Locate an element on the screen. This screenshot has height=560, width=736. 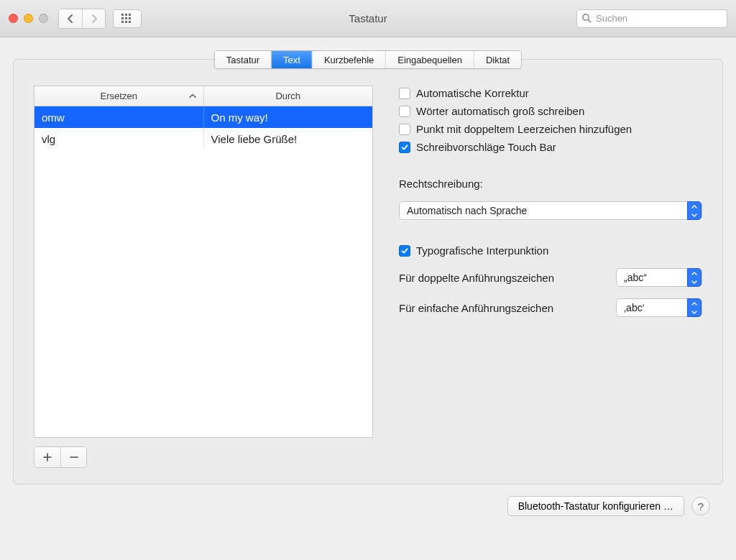
column-header-with: Durch is located at coordinates (289, 96).